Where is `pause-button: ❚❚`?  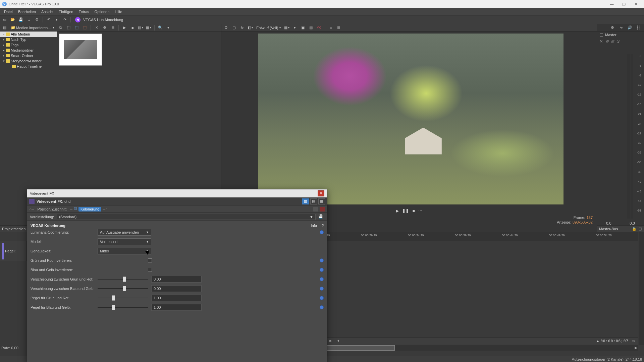
pause-button: ❚❚ is located at coordinates (406, 211).